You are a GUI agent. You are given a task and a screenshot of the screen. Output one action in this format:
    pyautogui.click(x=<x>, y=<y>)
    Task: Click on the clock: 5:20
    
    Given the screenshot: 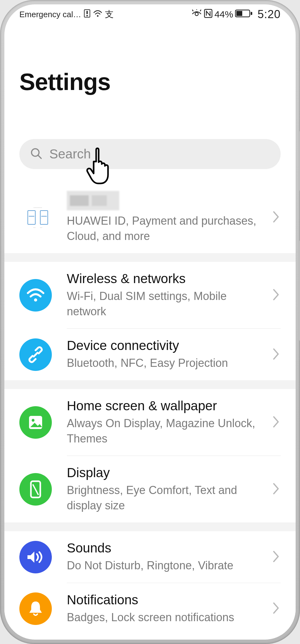 What is the action you would take?
    pyautogui.click(x=269, y=14)
    